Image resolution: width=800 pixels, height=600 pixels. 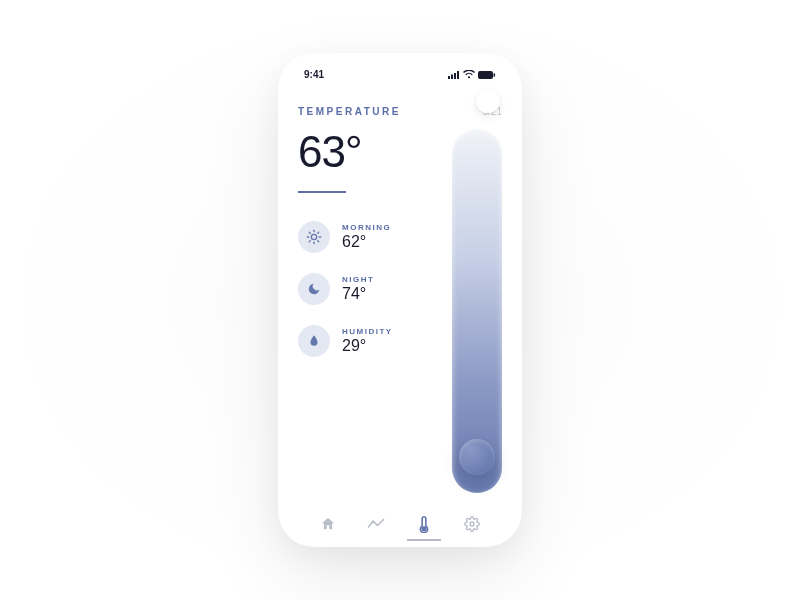 What do you see at coordinates (488, 101) in the screenshot?
I see `profile-button` at bounding box center [488, 101].